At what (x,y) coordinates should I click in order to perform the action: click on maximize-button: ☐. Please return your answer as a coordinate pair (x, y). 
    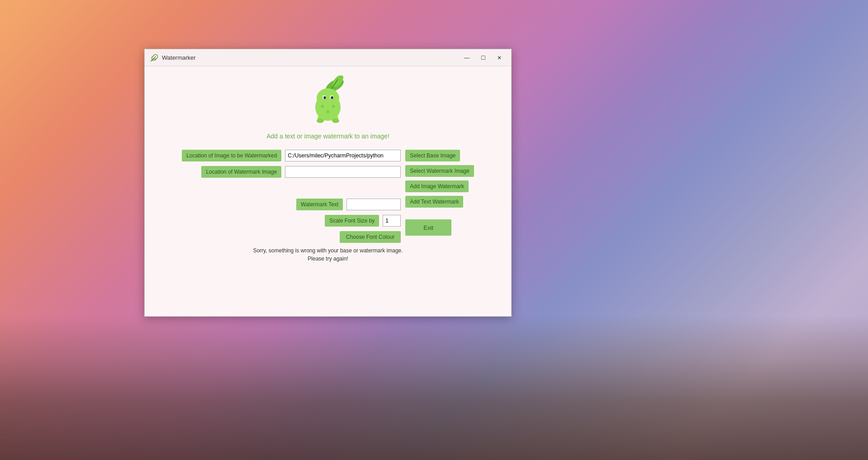
    Looking at the image, I should click on (483, 58).